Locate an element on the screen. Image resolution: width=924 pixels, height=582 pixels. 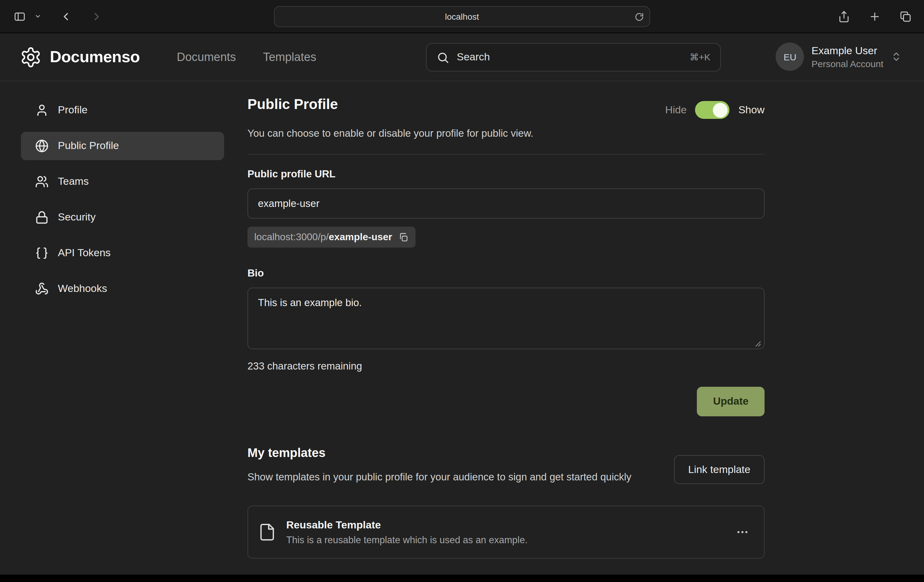
ellipsis-icon is located at coordinates (742, 532).